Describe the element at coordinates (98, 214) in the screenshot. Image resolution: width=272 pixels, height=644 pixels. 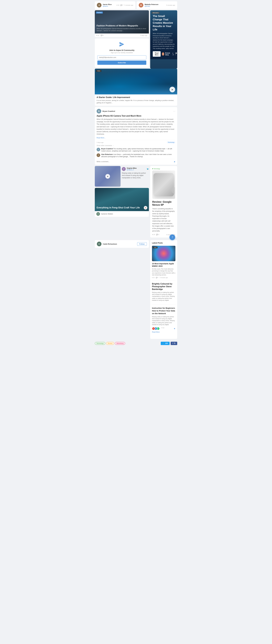
I see `fengshui-author-avatar: C` at that location.